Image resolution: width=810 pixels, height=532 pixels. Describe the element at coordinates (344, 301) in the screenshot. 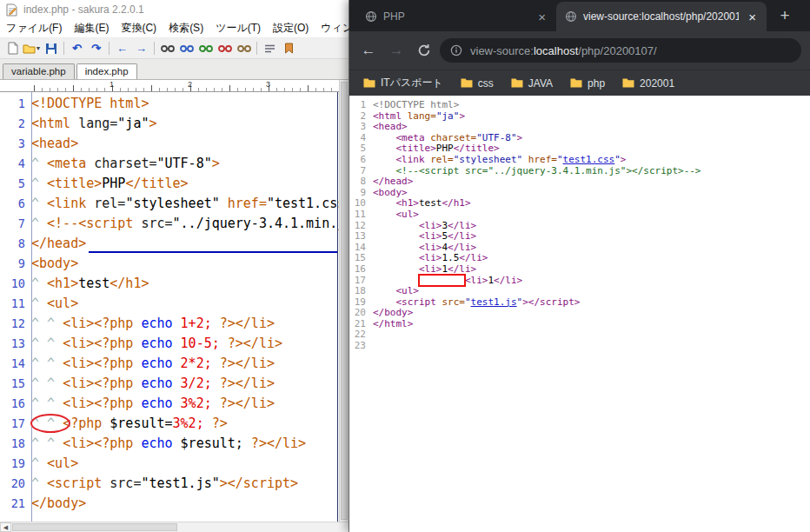

I see `editor-vertical-scrollbar` at that location.